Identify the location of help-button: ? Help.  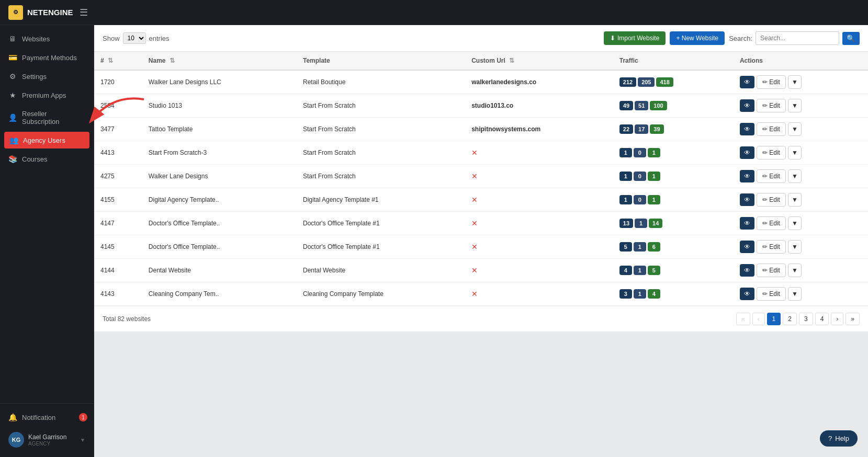
(839, 438).